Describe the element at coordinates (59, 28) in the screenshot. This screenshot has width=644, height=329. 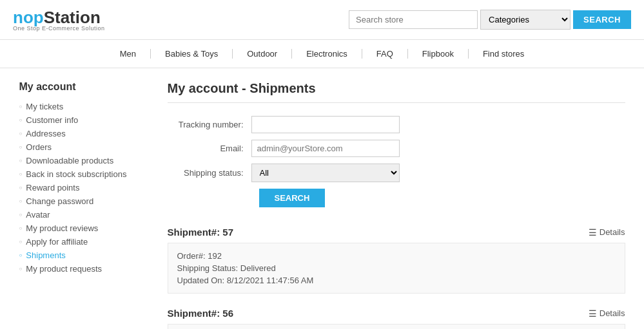
I see `logo-subtitle: One Stop E-Commerce Solution` at that location.